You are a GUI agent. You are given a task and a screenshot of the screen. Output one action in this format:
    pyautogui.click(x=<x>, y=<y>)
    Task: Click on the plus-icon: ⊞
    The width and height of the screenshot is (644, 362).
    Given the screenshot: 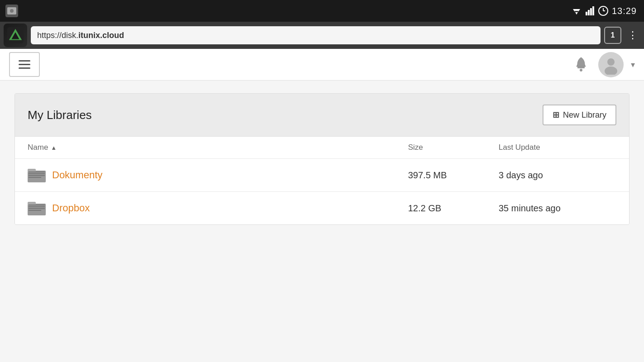 What is the action you would take?
    pyautogui.click(x=556, y=115)
    